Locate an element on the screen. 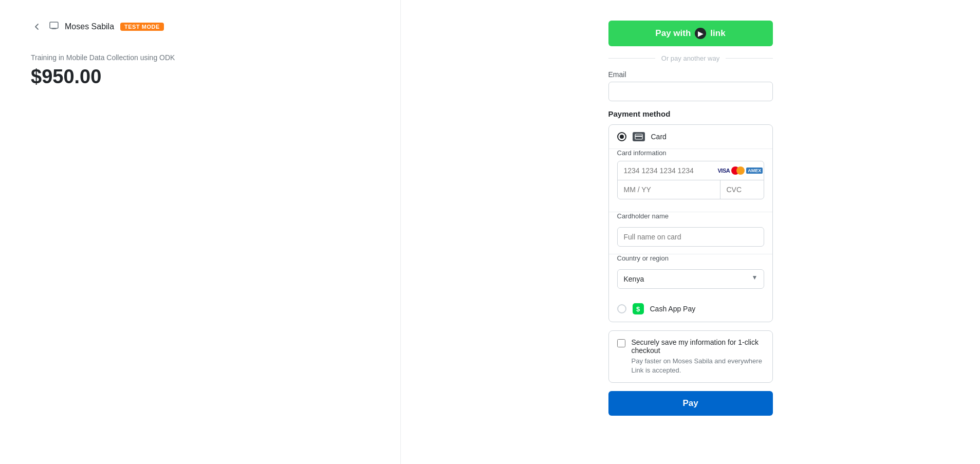 This screenshot has width=980, height=464. card-number-input is located at coordinates (669, 171).